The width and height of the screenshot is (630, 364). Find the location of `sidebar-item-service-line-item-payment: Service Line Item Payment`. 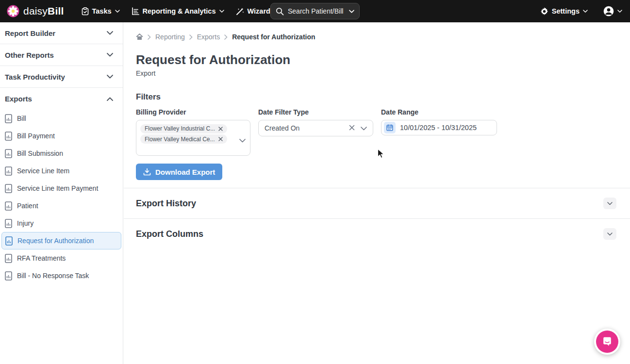

sidebar-item-service-line-item-payment: Service Line Item Payment is located at coordinates (61, 188).